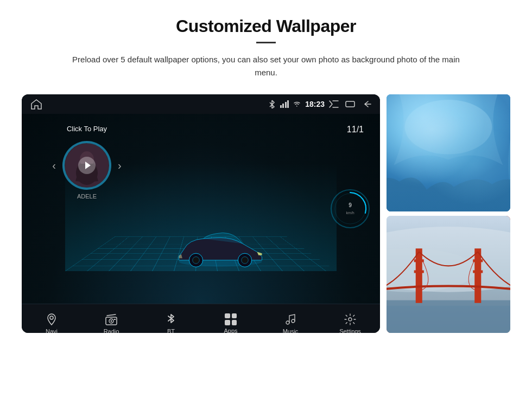  I want to click on svg-text: km/h, so click(350, 213).